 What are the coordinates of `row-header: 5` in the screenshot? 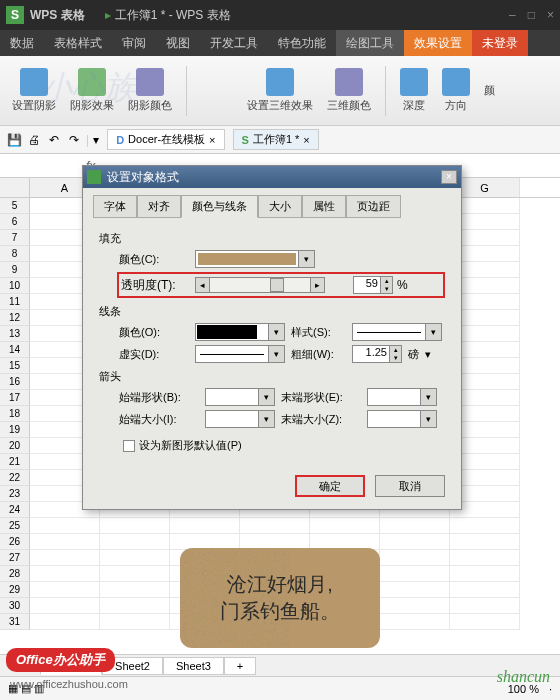 It's located at (15, 206).